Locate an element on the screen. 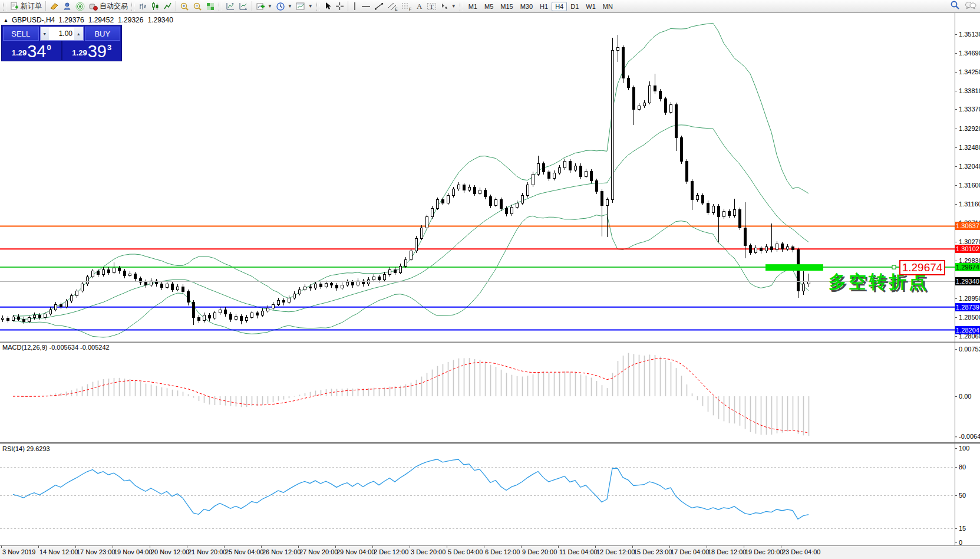 The image size is (980, 559). market-watch-button is located at coordinates (67, 6).